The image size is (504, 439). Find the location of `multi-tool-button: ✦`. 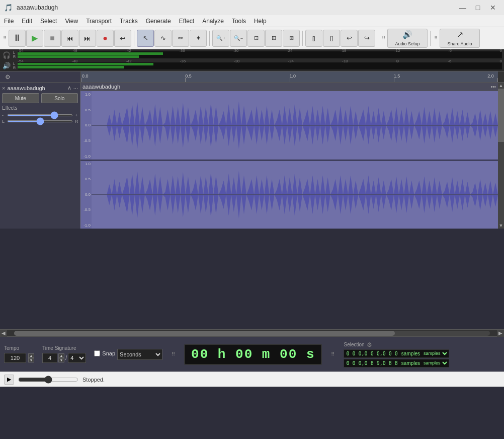

multi-tool-button: ✦ is located at coordinates (198, 38).